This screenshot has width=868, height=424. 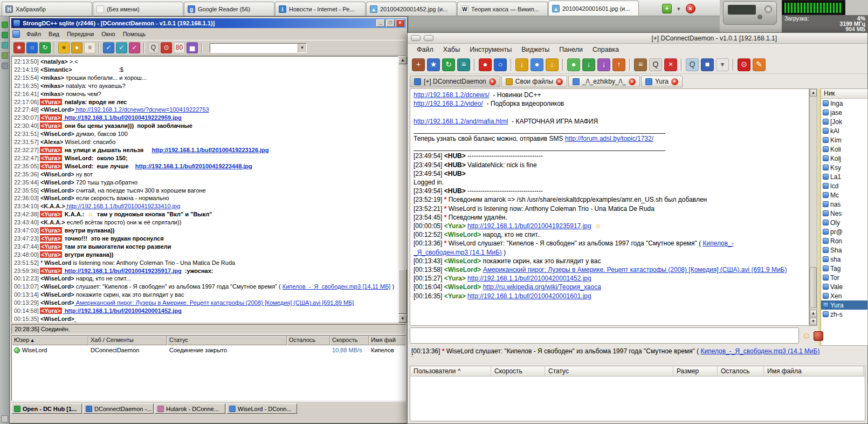 What do you see at coordinates (813, 207) in the screenshot?
I see `chat-scrollbar: ▲ ▲ ▼` at bounding box center [813, 207].